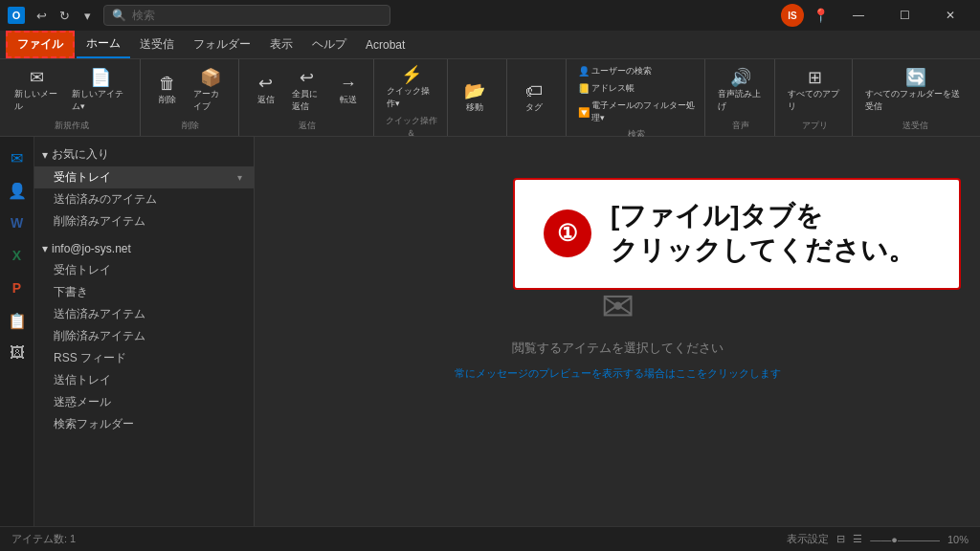  I want to click on tab-home: ホーム, so click(103, 44).